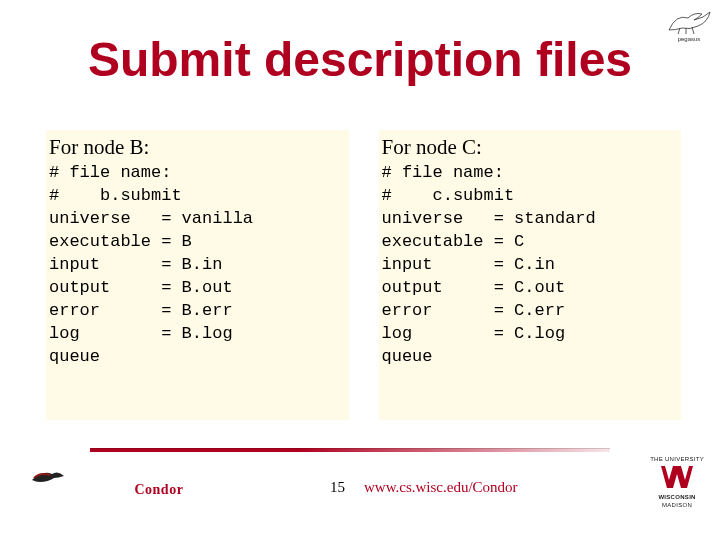 The image size is (720, 540). I want to click on wisconsin-logo: THE UNIVERSITY WISCONSIN MADISON, so click(677, 483).